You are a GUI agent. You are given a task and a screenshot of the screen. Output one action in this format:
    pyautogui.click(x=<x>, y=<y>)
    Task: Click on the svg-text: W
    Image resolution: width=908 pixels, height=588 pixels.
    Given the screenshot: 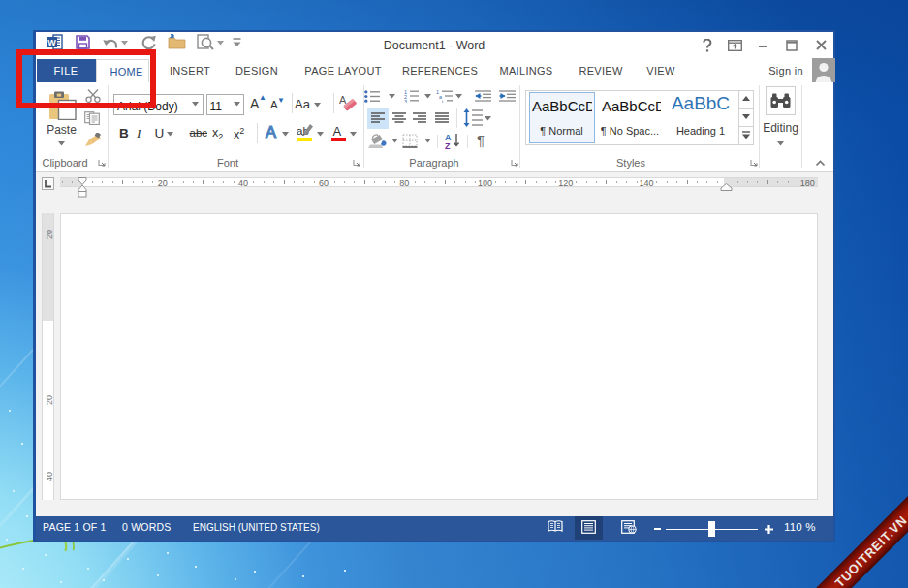 What is the action you would take?
    pyautogui.click(x=52, y=43)
    